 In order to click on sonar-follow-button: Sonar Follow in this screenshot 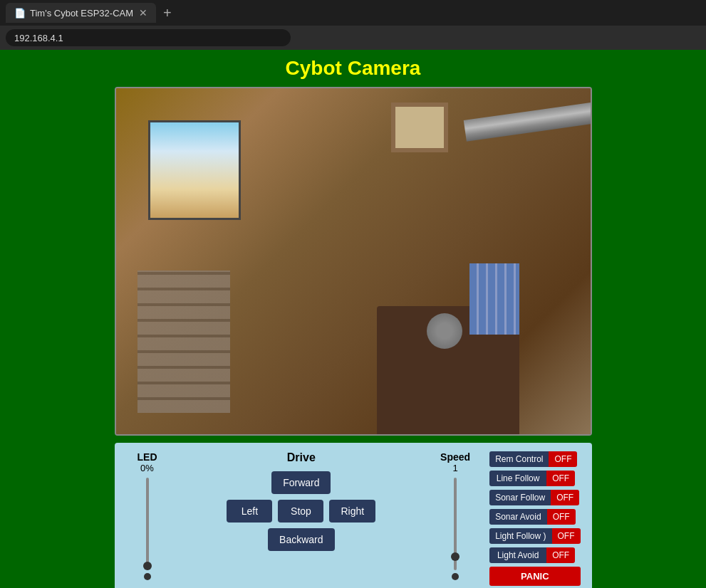, I will do `click(520, 498)`.